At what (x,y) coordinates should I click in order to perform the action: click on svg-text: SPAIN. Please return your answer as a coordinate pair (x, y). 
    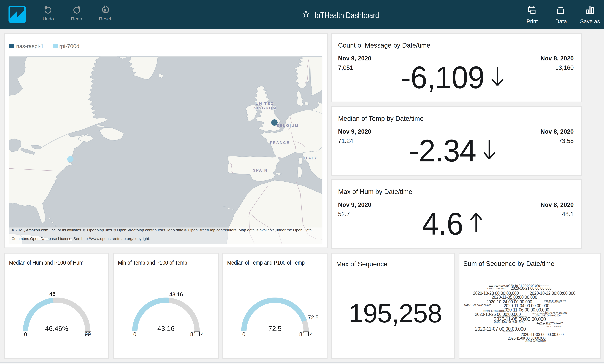
    Looking at the image, I should click on (260, 170).